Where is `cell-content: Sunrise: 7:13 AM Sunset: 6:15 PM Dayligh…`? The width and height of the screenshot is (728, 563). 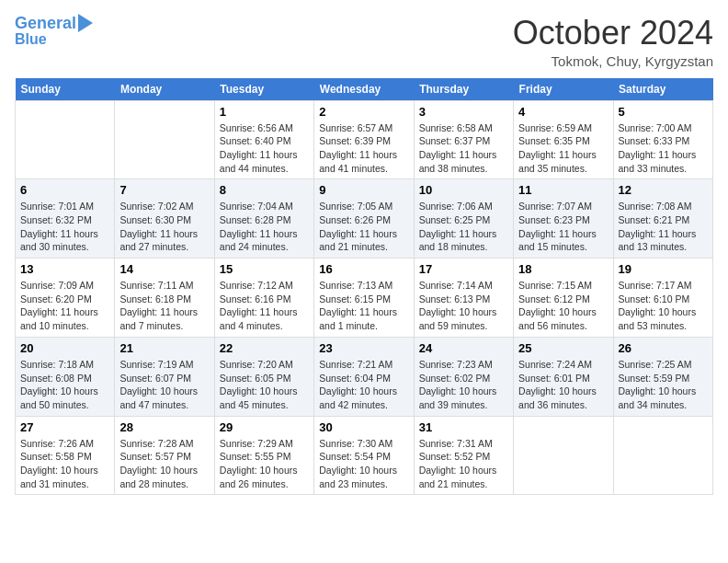
cell-content: Sunrise: 7:13 AM Sunset: 6:15 PM Dayligh… is located at coordinates (364, 305).